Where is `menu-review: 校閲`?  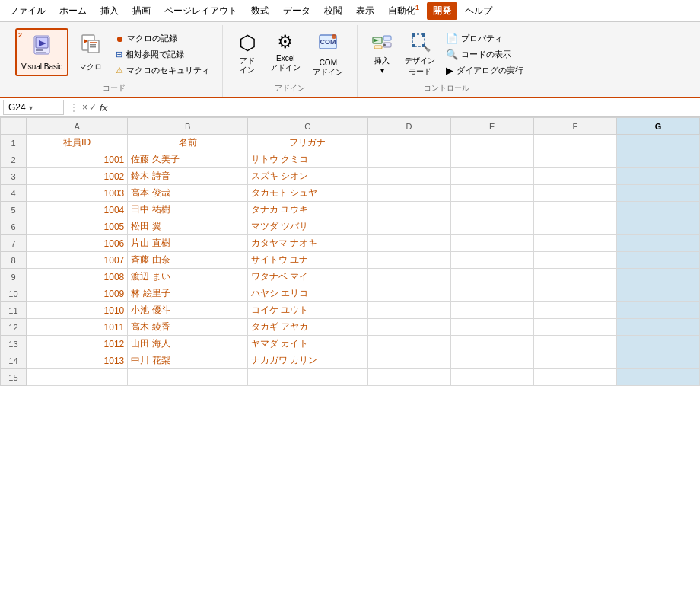
menu-review: 校閲 is located at coordinates (333, 11).